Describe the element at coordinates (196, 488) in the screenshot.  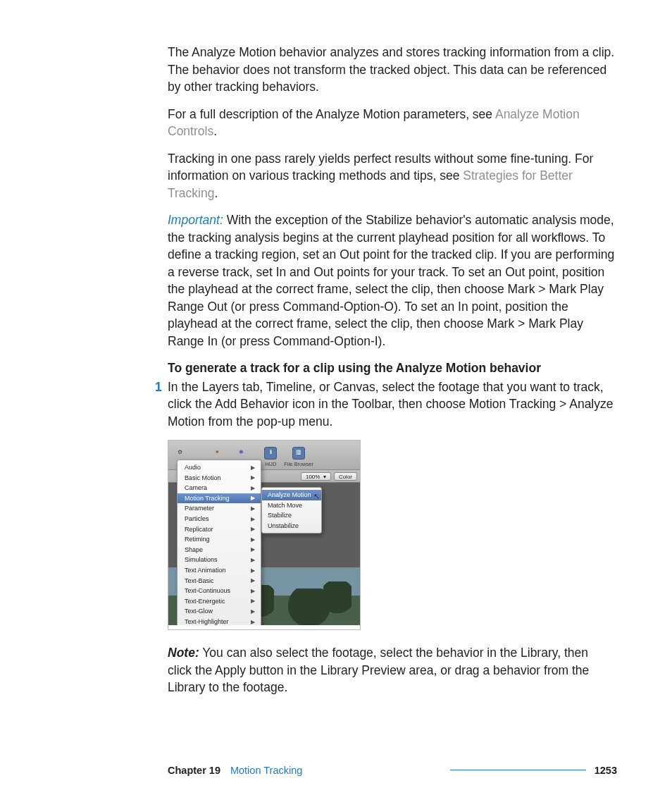
I see `menu-item-label: Camera` at that location.